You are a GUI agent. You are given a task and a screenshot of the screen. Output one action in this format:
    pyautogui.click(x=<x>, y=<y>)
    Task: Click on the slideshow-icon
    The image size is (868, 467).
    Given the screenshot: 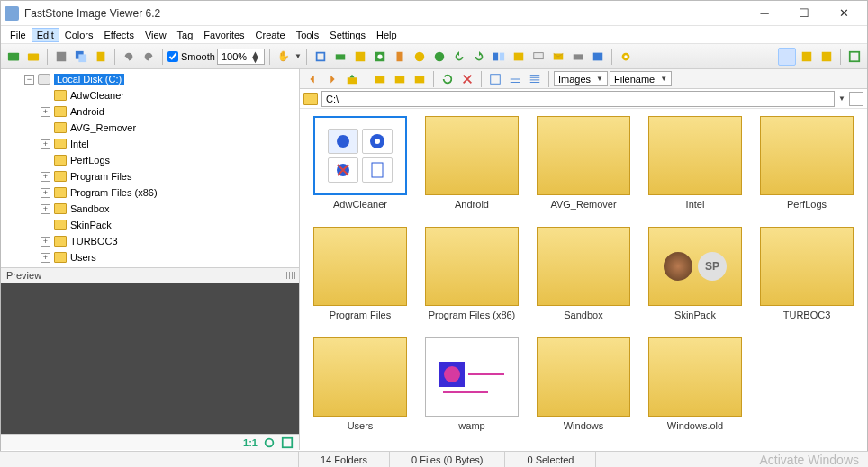 What is the action you would take?
    pyautogui.click(x=519, y=57)
    